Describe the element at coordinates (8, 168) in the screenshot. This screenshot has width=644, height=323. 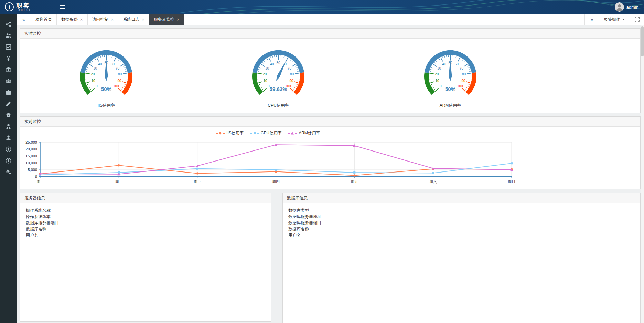
I see `sidebar` at that location.